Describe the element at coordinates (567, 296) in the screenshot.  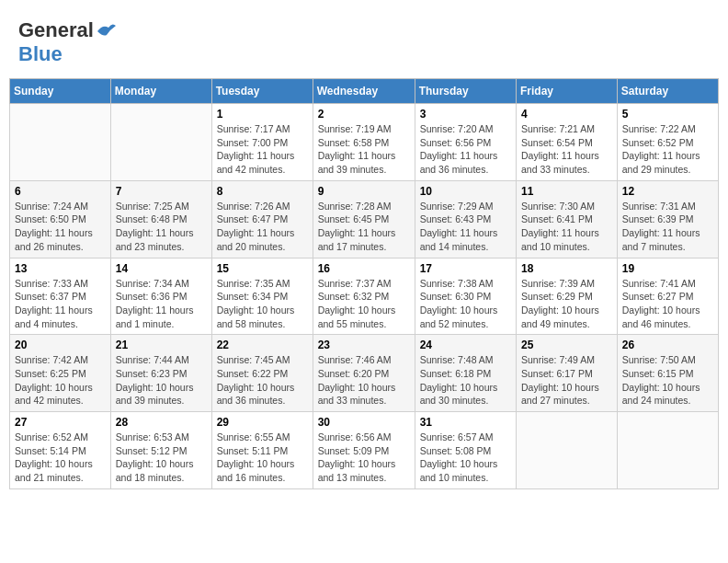
I see `calendar-cell: 18Sunrise: 7:39 AM Sunset: 6:29 PM Dayli…` at that location.